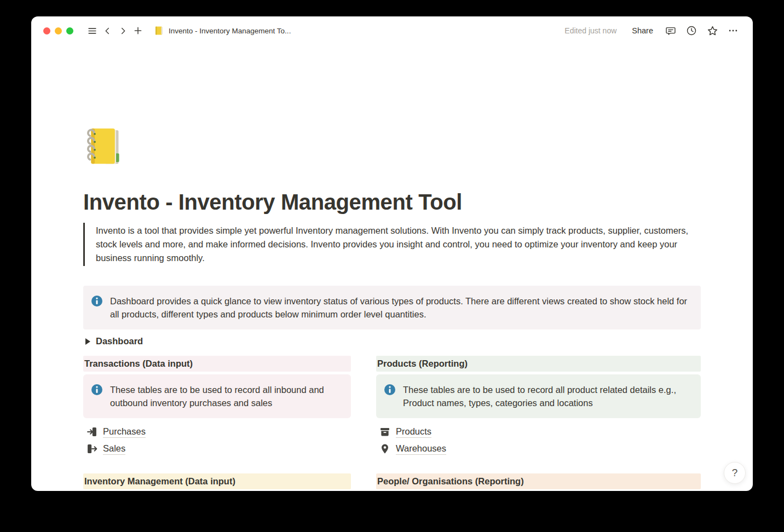 The image size is (784, 532). Describe the element at coordinates (392, 202) in the screenshot. I see `page-title: Invento - Inventory Management Tool` at that location.